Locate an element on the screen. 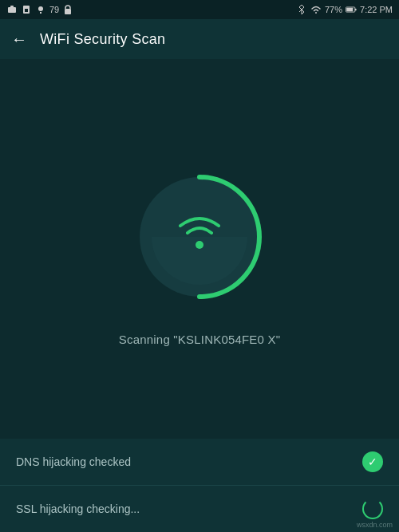  battery-icon is located at coordinates (351, 10).